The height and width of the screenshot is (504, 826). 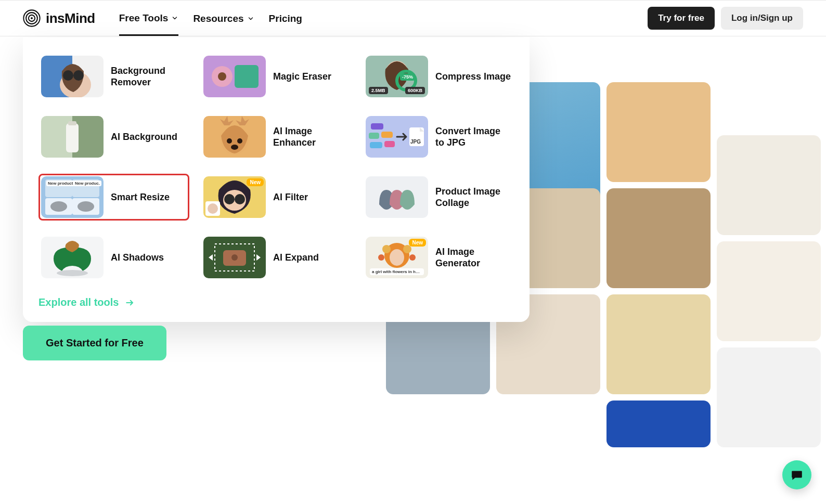 I want to click on tool-label: AI Filter, so click(x=290, y=198).